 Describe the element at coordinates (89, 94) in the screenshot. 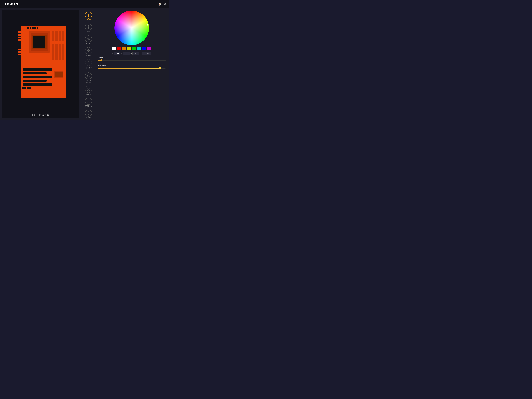

I see `music-label: MUSIC` at that location.